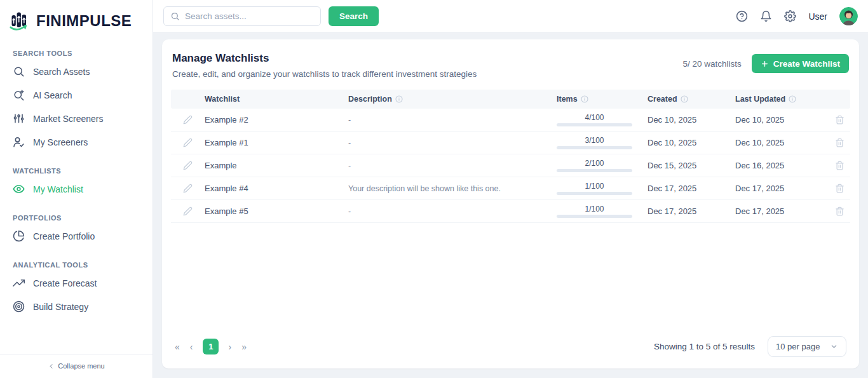 Image resolution: width=868 pixels, height=378 pixels. What do you see at coordinates (76, 366) in the screenshot?
I see `collapse-menu-button: Collapse menu` at bounding box center [76, 366].